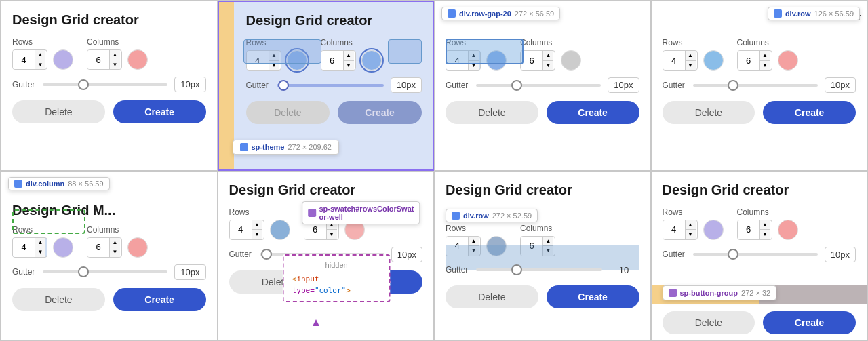 Image resolution: width=868 pixels, height=341 pixels. What do you see at coordinates (40, 252) in the screenshot?
I see `rows-down-5: ▼` at bounding box center [40, 252].